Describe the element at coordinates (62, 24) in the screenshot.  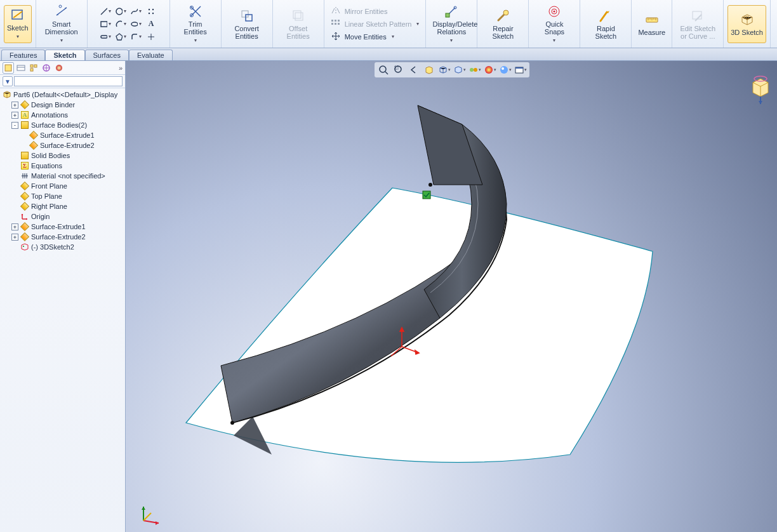
I see `smart-dimension-button: Smart Dimension ▾` at that location.